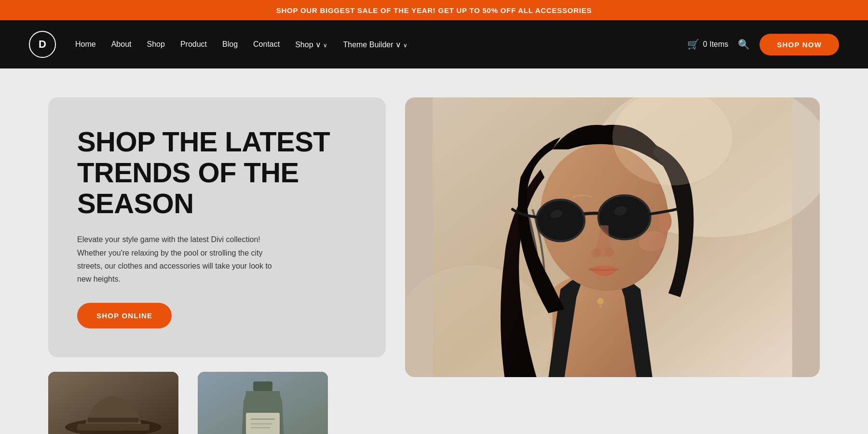  I want to click on nav-item-theme-builder: Theme Builder ∨, so click(375, 44).